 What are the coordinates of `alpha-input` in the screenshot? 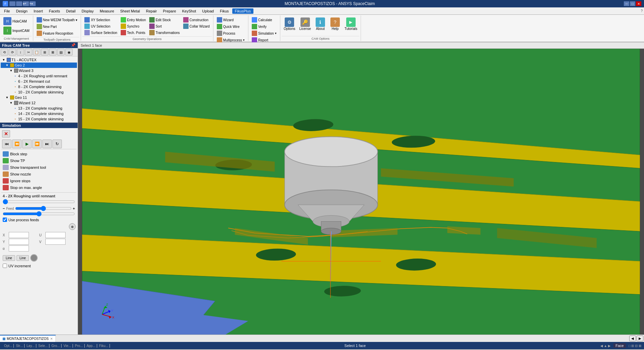 It's located at (19, 248).